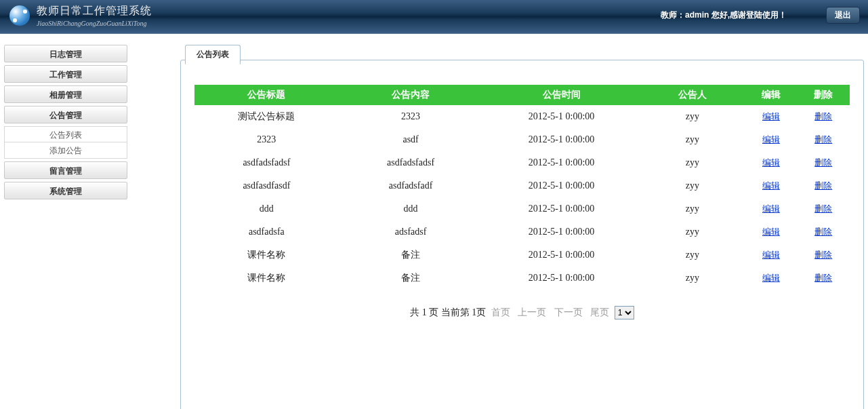 This screenshot has height=409, width=868. What do you see at coordinates (411, 140) in the screenshot?
I see `cell-content: asdf` at bounding box center [411, 140].